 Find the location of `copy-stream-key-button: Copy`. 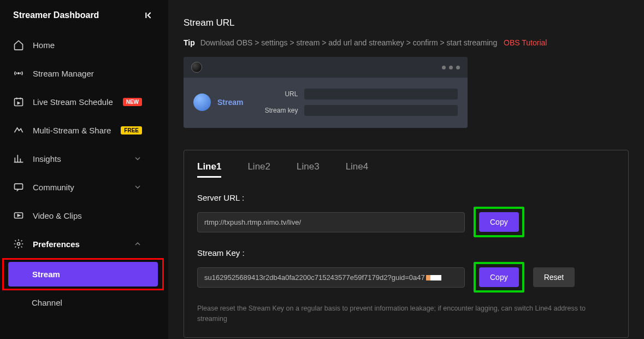

copy-stream-key-button: Copy is located at coordinates (499, 277).